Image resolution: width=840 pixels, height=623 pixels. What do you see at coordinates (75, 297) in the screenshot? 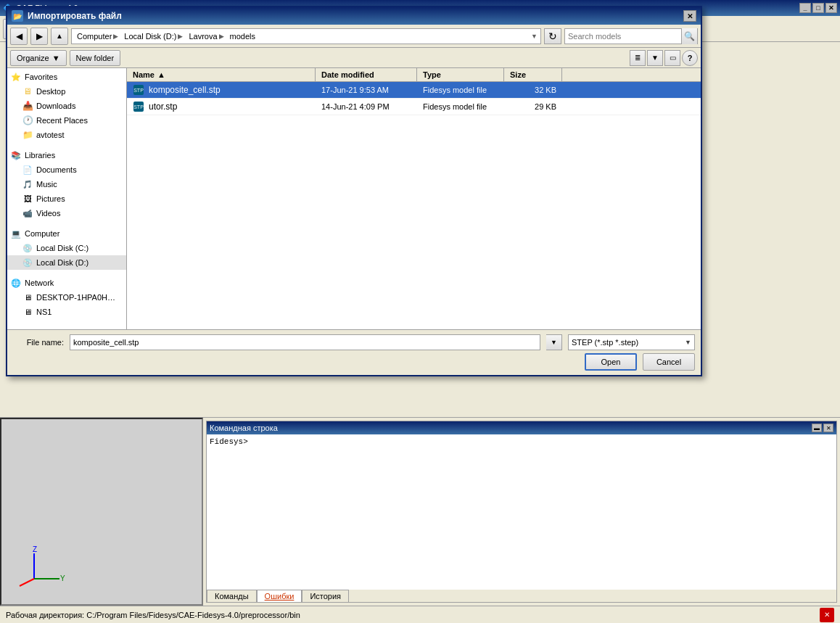
I see `network-pc1-label: DESKTOP-1HPA0H…` at bounding box center [75, 297].